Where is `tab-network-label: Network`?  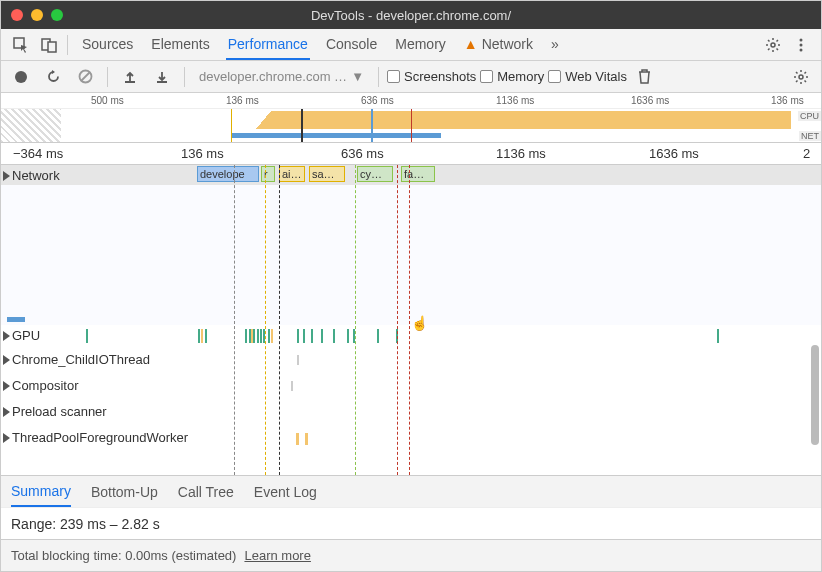 tab-network-label: Network is located at coordinates (508, 44).